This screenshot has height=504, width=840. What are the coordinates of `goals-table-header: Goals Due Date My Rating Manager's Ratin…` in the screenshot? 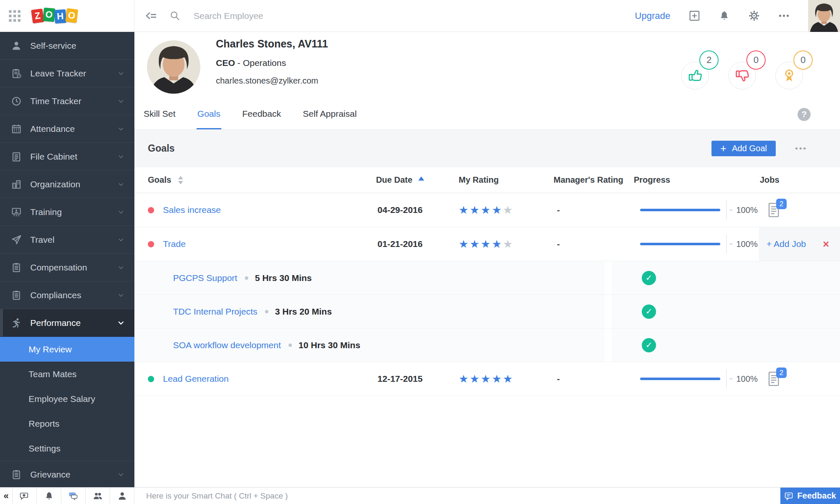 It's located at (487, 180).